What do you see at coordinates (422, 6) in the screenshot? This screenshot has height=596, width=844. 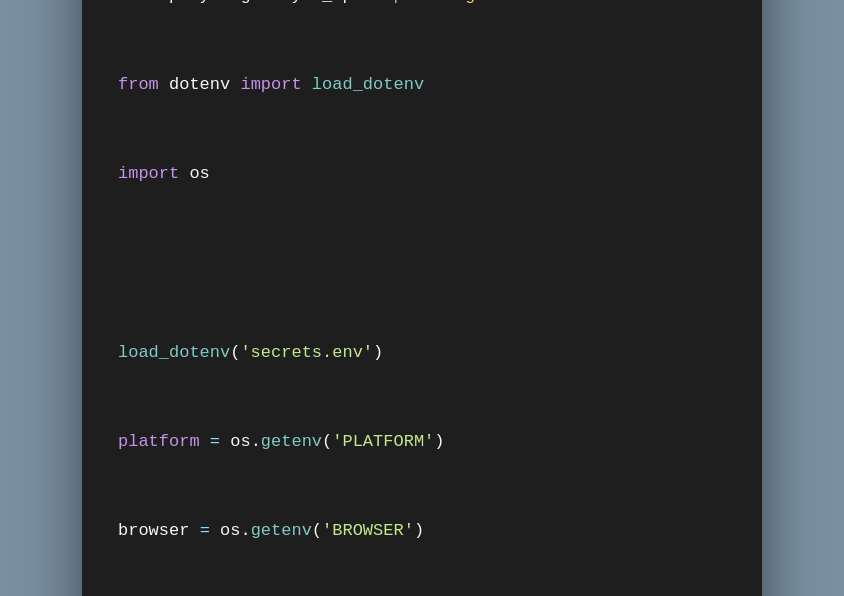 I see `code-line-1: from playwright.sync_api import Page` at bounding box center [422, 6].